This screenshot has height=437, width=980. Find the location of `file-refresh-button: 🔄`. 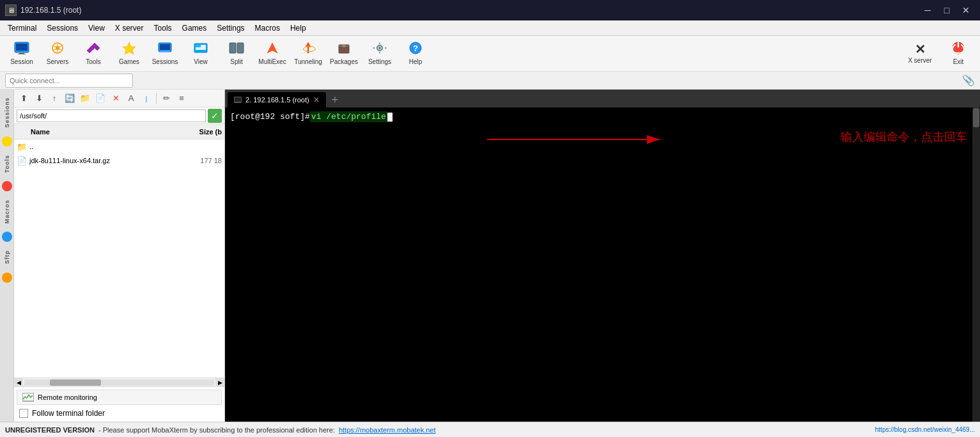

file-refresh-button: 🔄 is located at coordinates (70, 99).